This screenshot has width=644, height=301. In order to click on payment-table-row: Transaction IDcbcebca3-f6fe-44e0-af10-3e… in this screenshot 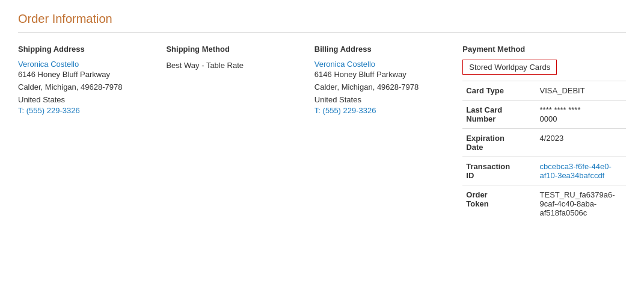, I will do `click(544, 171)`.